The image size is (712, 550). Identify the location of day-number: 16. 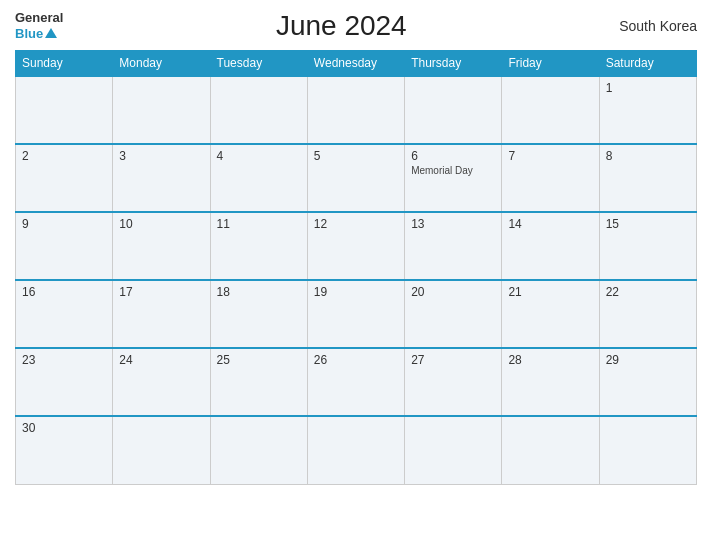
(64, 292).